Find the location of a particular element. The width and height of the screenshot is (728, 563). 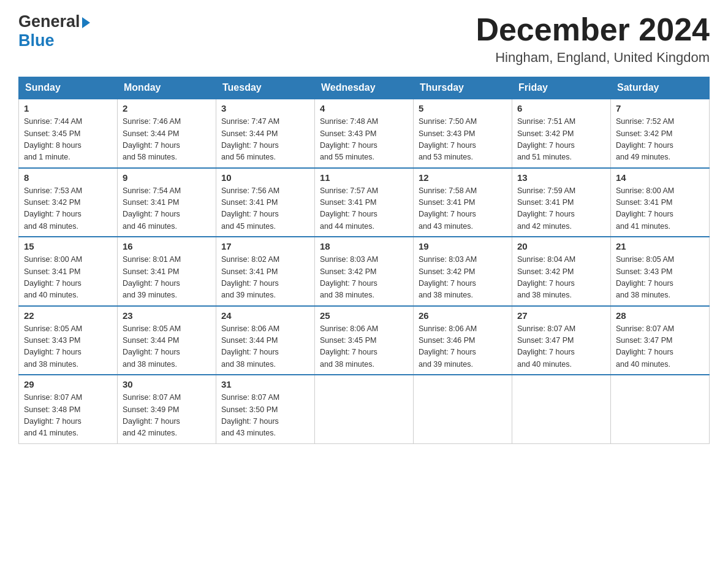

calendar-cell: 15 Sunrise: 8:00 AMSunset: 3:41 PMDaylig… is located at coordinates (69, 271).